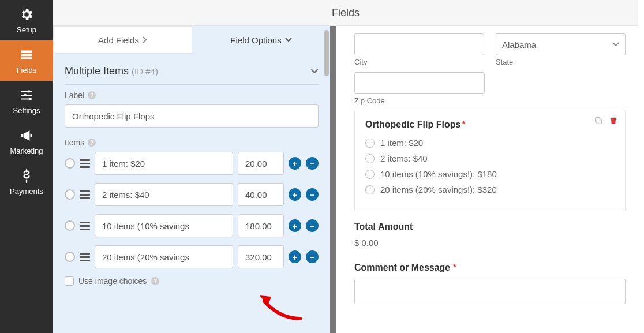 The height and width of the screenshot is (333, 644). Describe the element at coordinates (490, 227) in the screenshot. I see `total-label: Total Amount` at that location.